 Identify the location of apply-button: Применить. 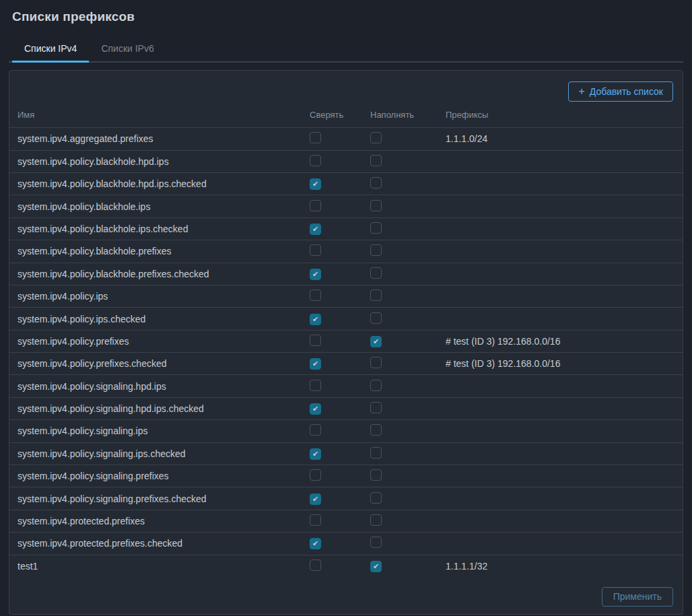
(637, 596).